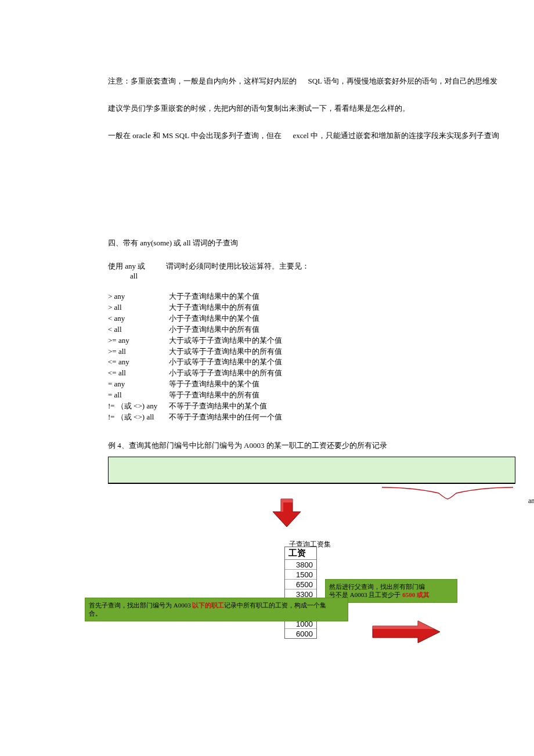  I want to click on text: 然后进行父查询，找出所有部门编, so click(391, 587).